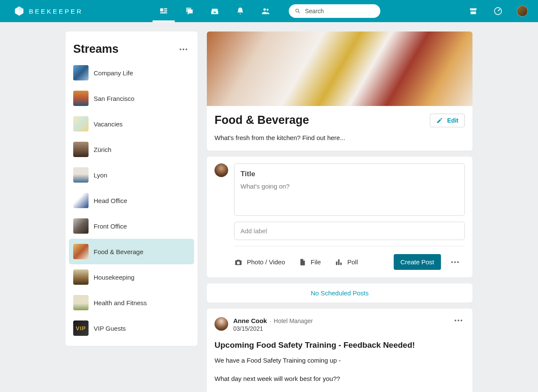 The image size is (538, 392). Describe the element at coordinates (455, 262) in the screenshot. I see `composer-more-button` at that location.